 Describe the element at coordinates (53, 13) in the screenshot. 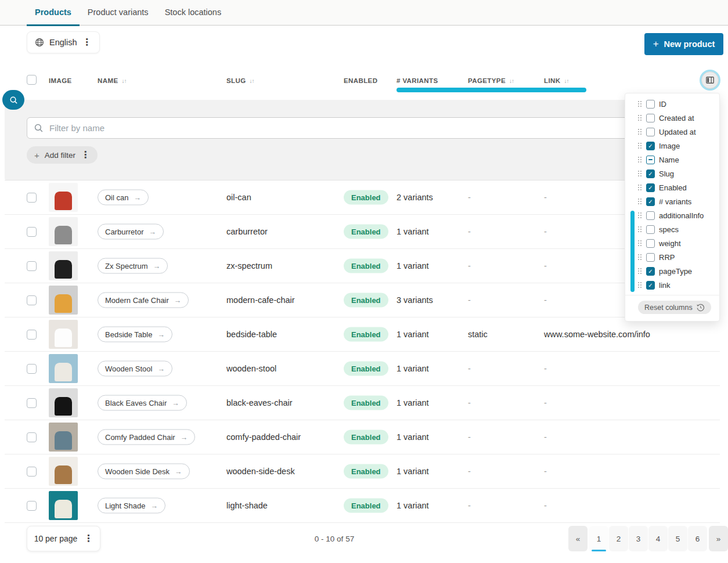

I see `tab-products: Products` at that location.